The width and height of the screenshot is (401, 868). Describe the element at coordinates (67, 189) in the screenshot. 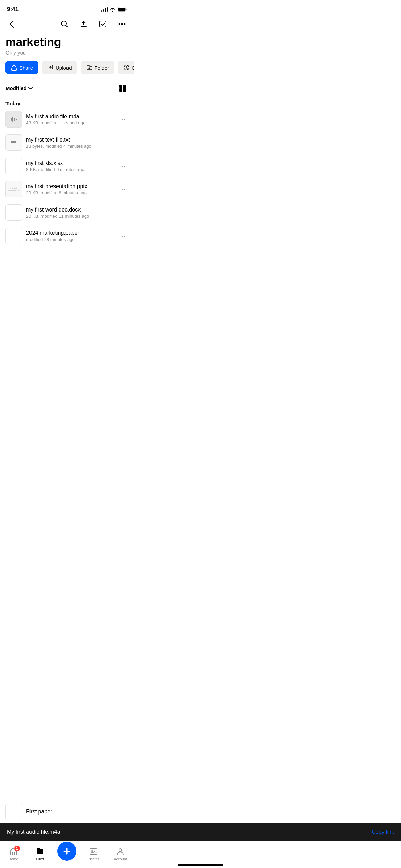

I see `list-item: my firstpresentation my first presentati…` at that location.